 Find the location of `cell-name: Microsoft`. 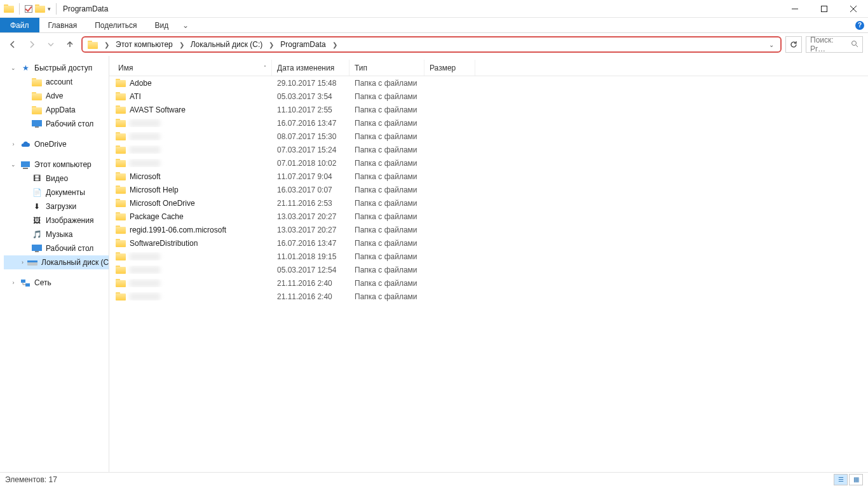

cell-name: Microsoft is located at coordinates (191, 177).